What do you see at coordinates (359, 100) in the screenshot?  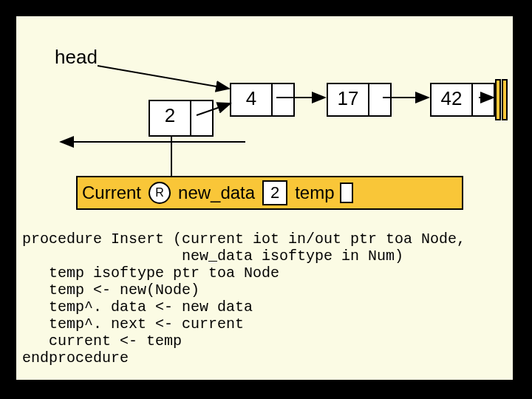 I see `node-17: 17` at bounding box center [359, 100].